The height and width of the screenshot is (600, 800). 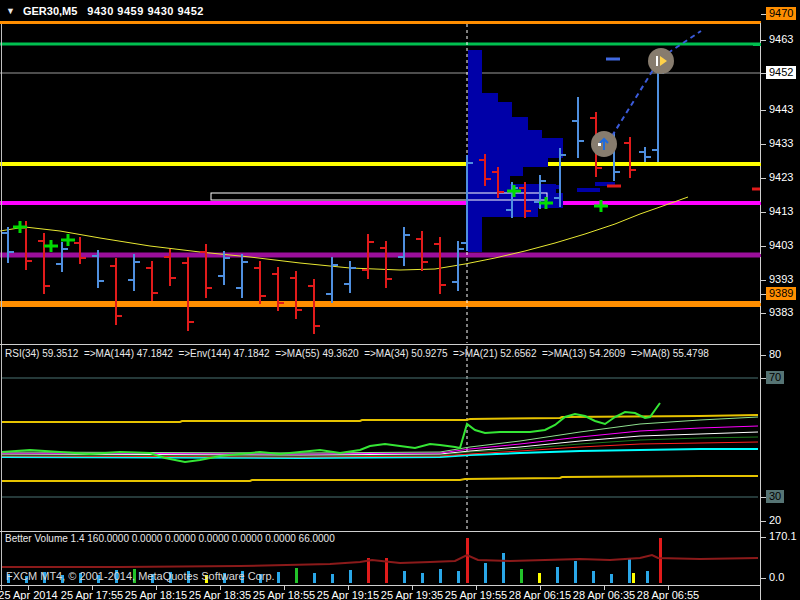 I want to click on axis-label: 9443, so click(x=781, y=110).